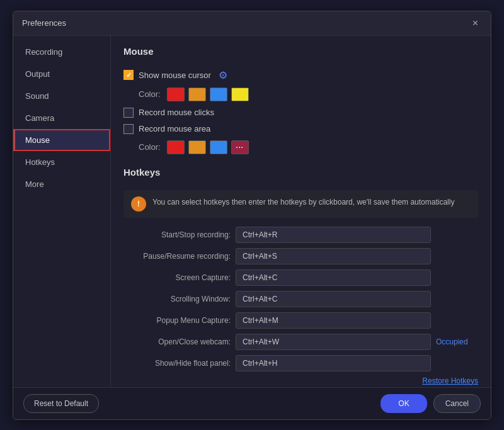 Image resolution: width=504 pixels, height=430 pixels. Describe the element at coordinates (240, 94) in the screenshot. I see `cursor-color-yellow` at that location.